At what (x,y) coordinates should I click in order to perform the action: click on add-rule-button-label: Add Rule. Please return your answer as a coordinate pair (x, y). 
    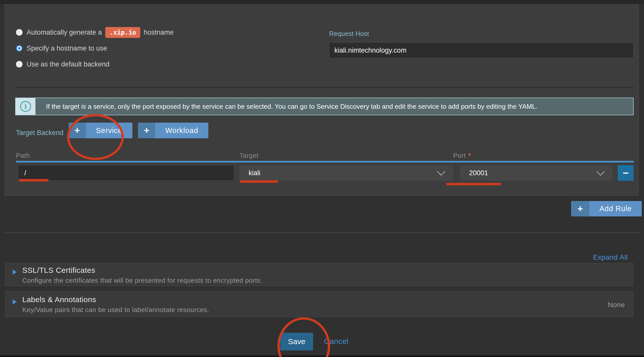
    Looking at the image, I should click on (616, 209).